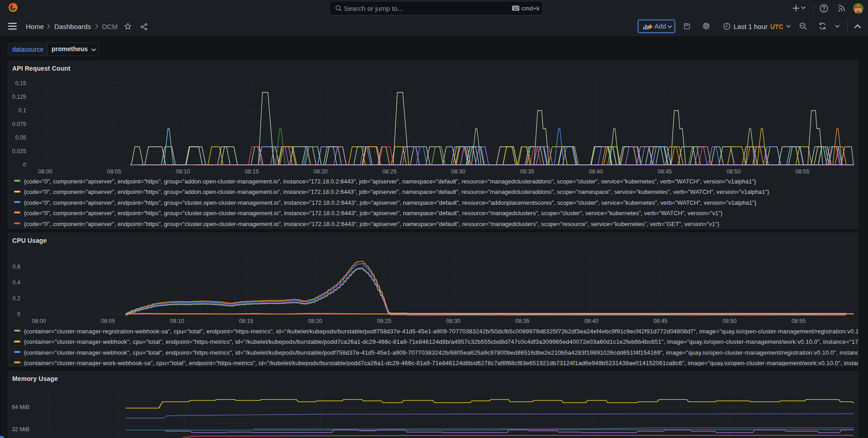  Describe the element at coordinates (23, 111) in the screenshot. I see `svg-text: 0.1` at that location.